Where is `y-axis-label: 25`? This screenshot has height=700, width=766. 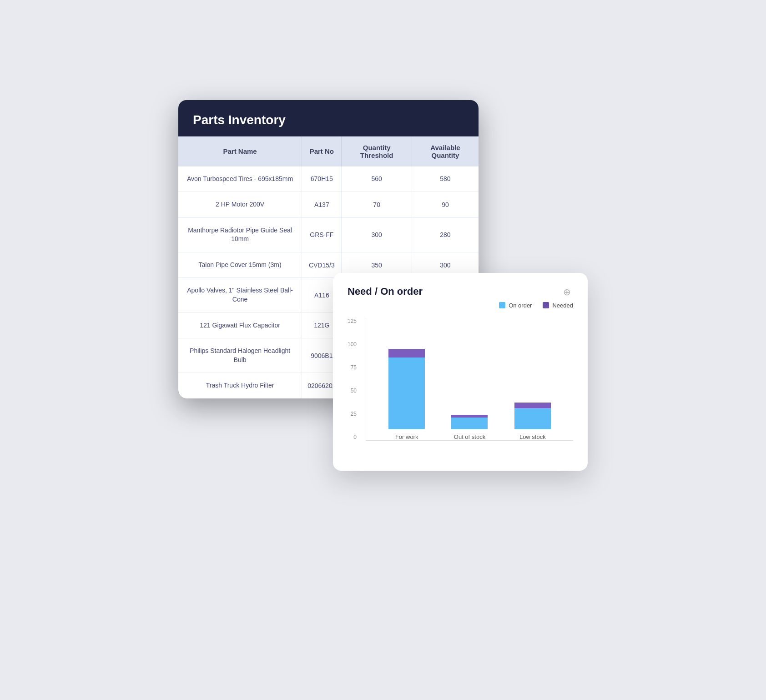
y-axis-label: 25 is located at coordinates (356, 414).